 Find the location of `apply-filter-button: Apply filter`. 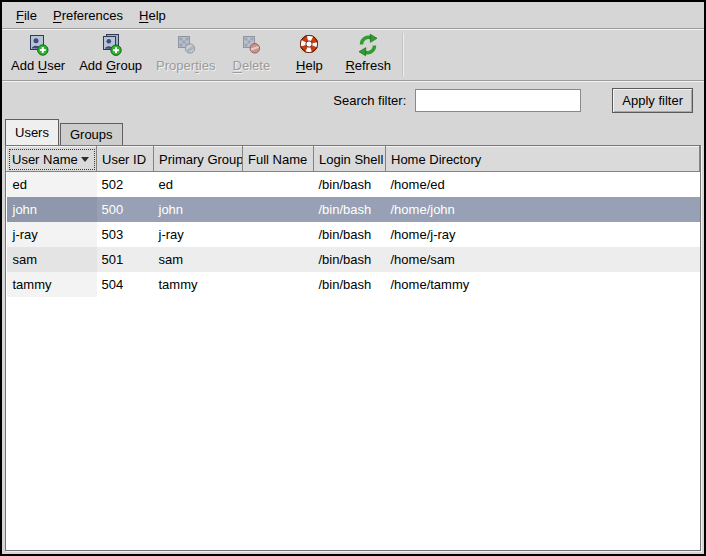

apply-filter-button: Apply filter is located at coordinates (652, 100).